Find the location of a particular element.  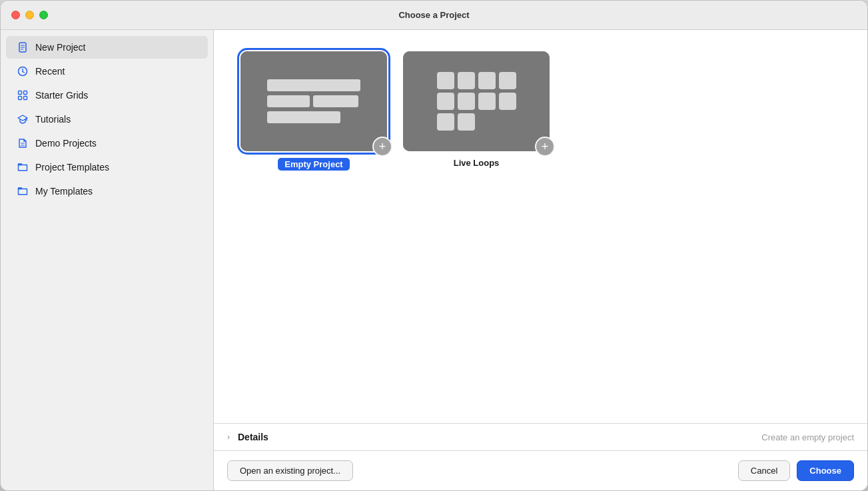

sidebar-item-tutorials-label: Tutorials is located at coordinates (53, 119).